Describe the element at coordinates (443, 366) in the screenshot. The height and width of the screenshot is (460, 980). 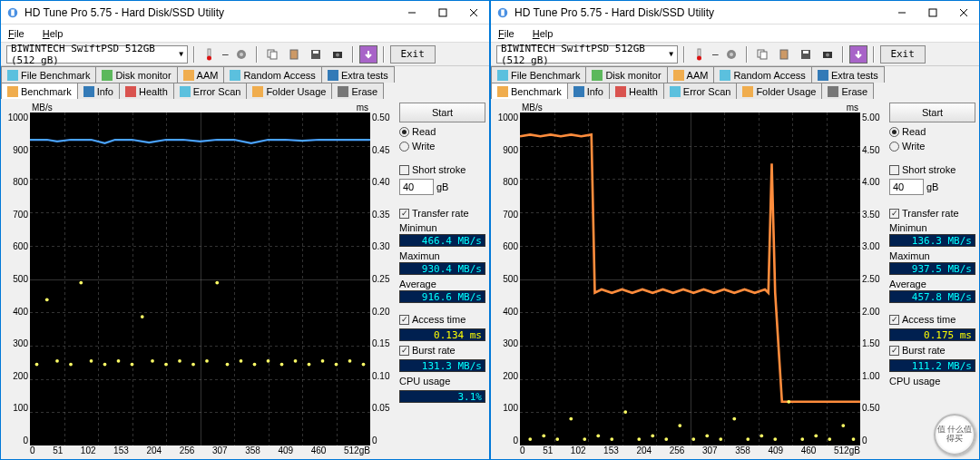
I see `stat-burst-rate: 131.3 MB/s` at that location.